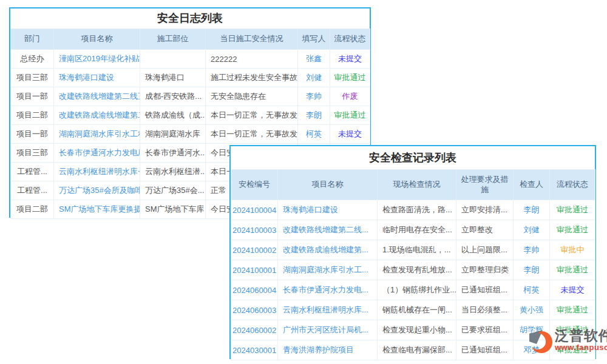  What do you see at coordinates (485, 290) in the screenshot?
I see `measure-cell: 已通知班组...` at bounding box center [485, 290].